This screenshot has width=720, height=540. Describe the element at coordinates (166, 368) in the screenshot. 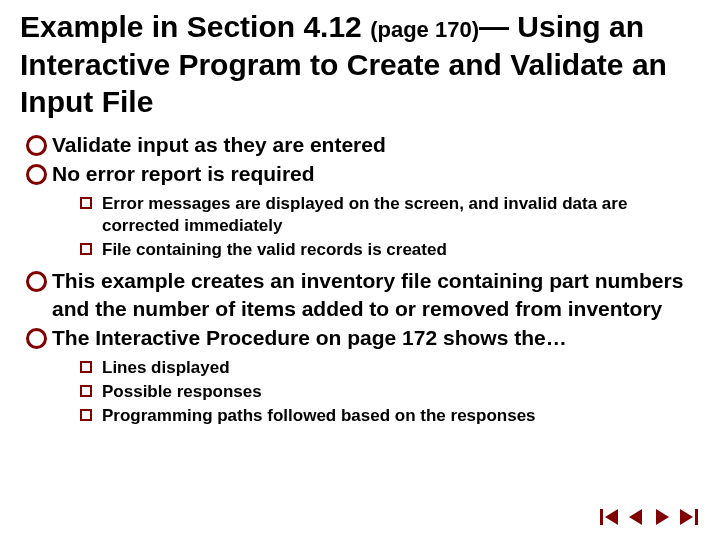

I see `bullet-text: Lines displayed` at that location.